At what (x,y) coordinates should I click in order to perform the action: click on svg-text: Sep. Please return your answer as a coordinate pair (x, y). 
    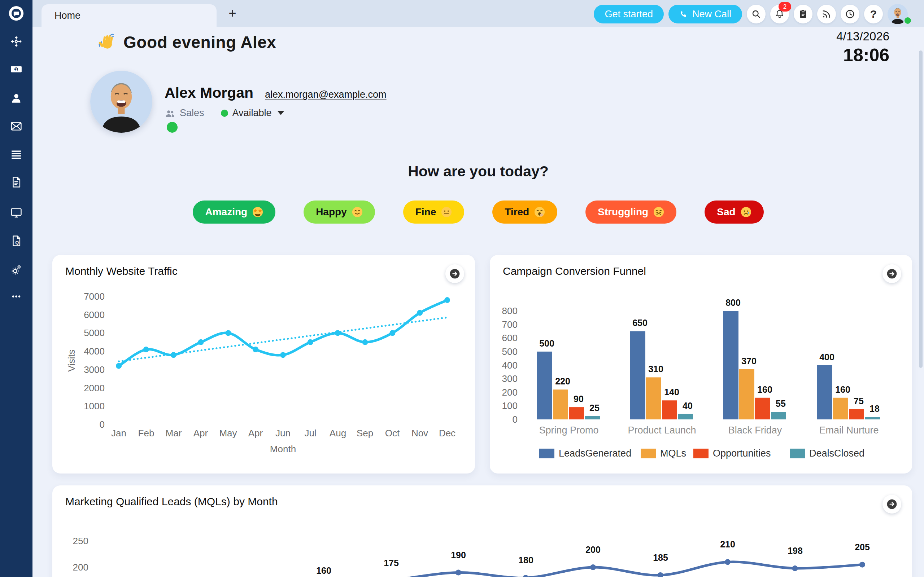
    Looking at the image, I should click on (365, 433).